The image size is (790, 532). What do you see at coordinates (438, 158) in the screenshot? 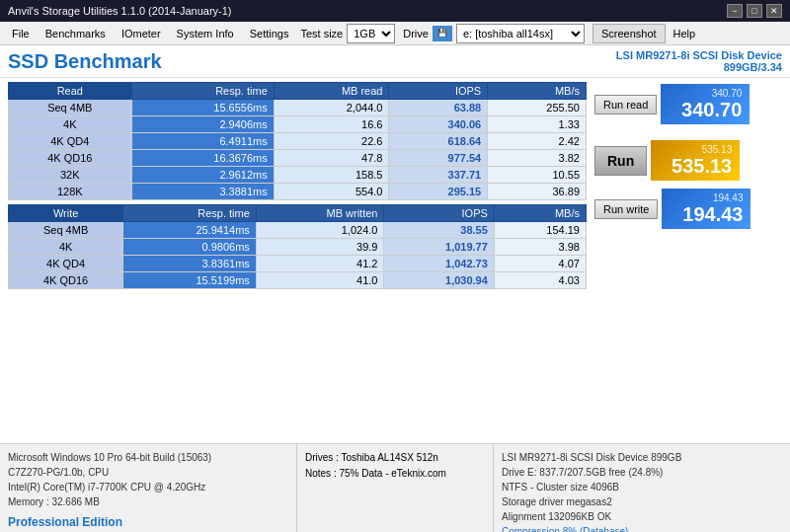
I see `read-iops: 977.54` at bounding box center [438, 158].